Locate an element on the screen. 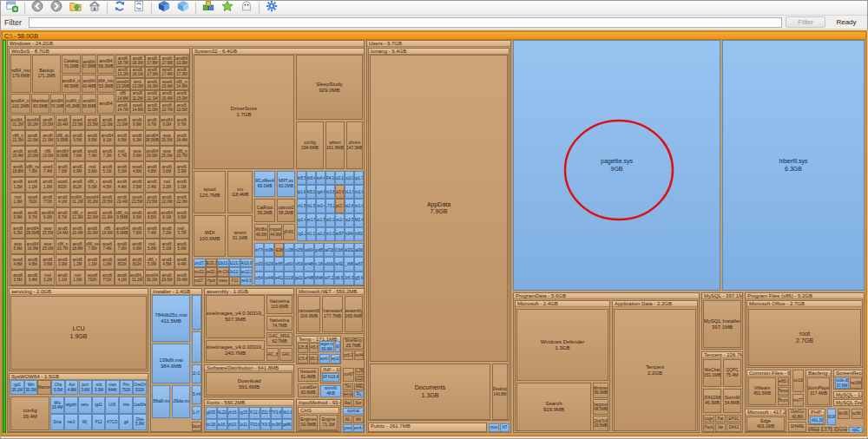 The width and height of the screenshot is (868, 439). file-classes-button is located at coordinates (208, 9).